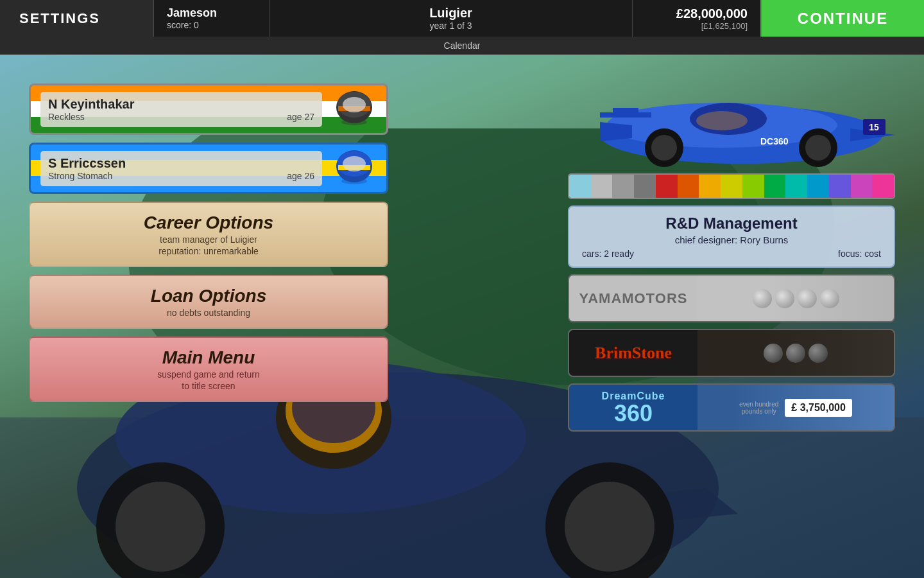 The width and height of the screenshot is (924, 578). Describe the element at coordinates (209, 223) in the screenshot. I see `career-title: Career Options` at that location.